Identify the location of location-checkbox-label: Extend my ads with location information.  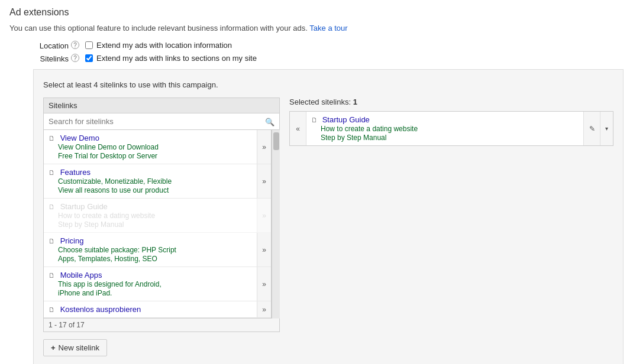
(164, 45).